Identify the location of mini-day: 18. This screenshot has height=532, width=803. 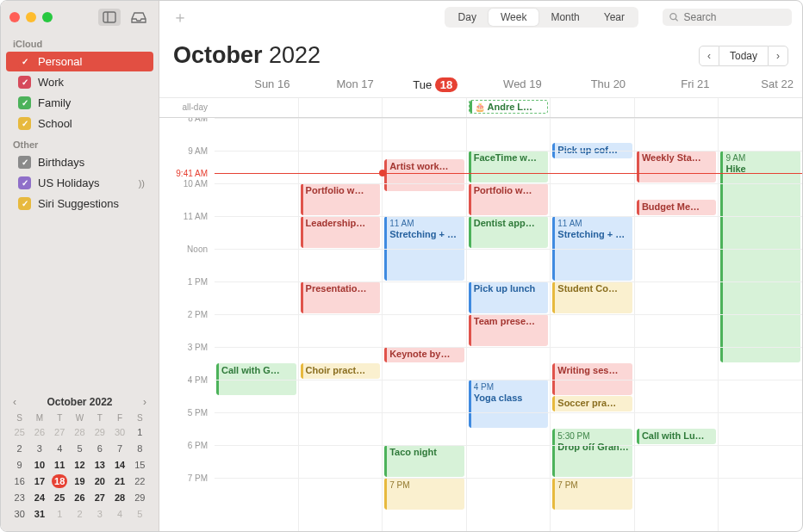
(59, 481).